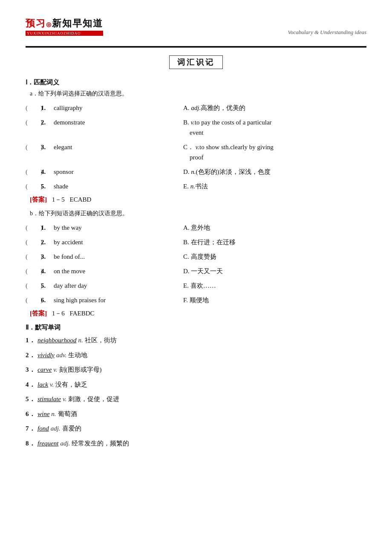 Image resolution: width=392 pixels, height=555 pixels. Describe the element at coordinates (196, 444) in the screenshot. I see `dict-item-8: 8． frequent adj. 经常发生的，频繁的` at that location.